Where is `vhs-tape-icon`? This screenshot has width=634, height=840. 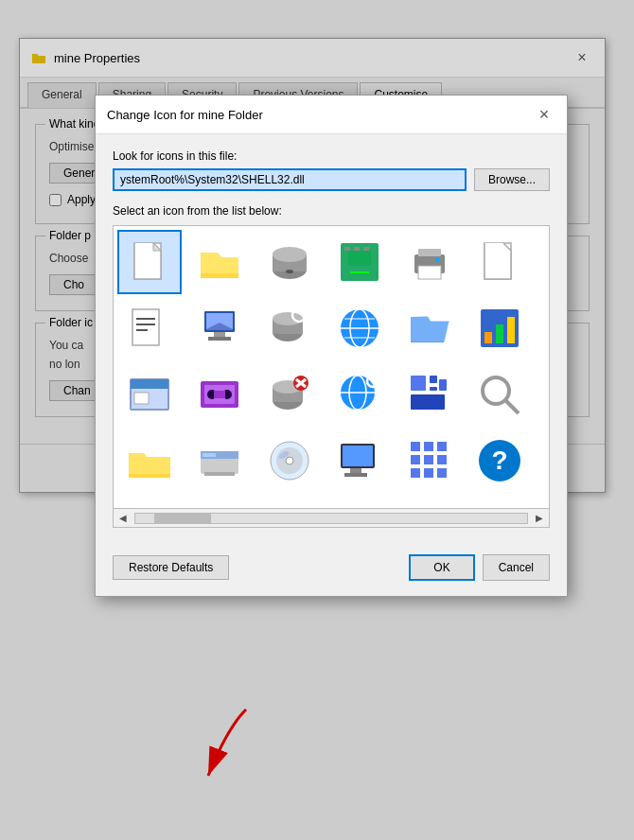 vhs-tape-icon is located at coordinates (220, 394).